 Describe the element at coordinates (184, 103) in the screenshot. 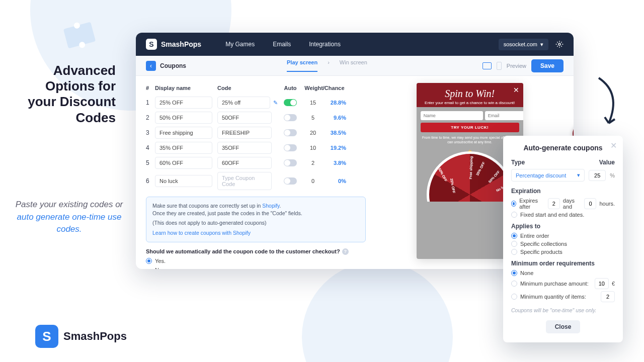

I see `name-input: 25% OFF` at that location.